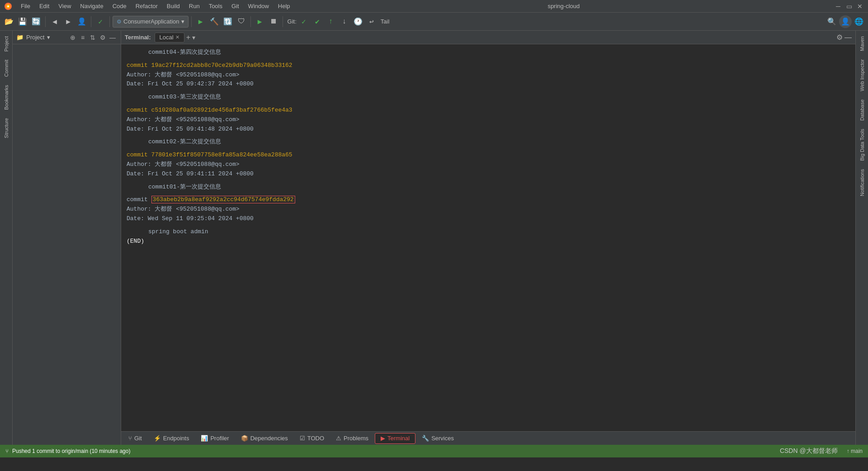 This screenshot has width=868, height=471. I want to click on open-button: 📂, so click(9, 22).